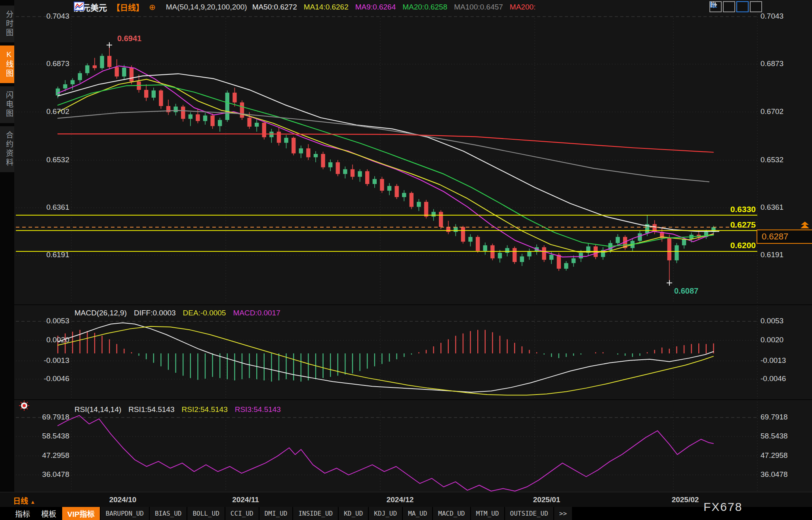 The height and width of the screenshot is (520, 812). Describe the element at coordinates (207, 7) in the screenshot. I see `ma-group-label: MA(50,14,9,20,100,200)` at that location.